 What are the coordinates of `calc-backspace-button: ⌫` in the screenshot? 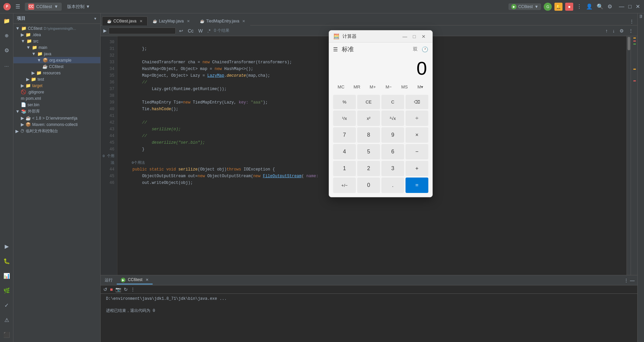 It's located at (417, 102).